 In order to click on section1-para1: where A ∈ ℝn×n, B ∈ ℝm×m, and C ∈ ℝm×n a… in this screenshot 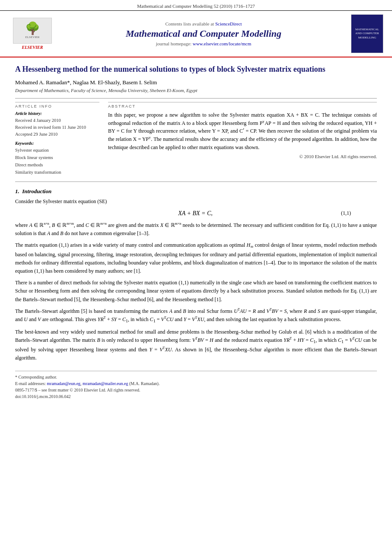, I will do `click(196, 229)`.